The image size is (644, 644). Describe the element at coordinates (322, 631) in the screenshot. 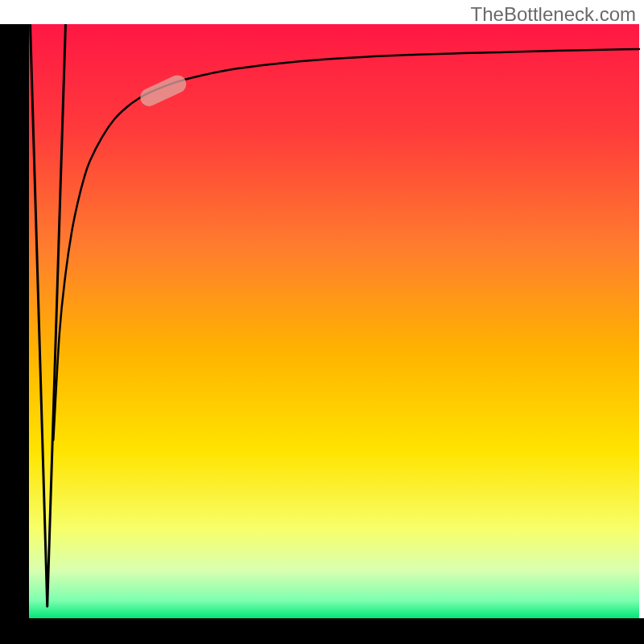

I see `axis-bottom` at that location.